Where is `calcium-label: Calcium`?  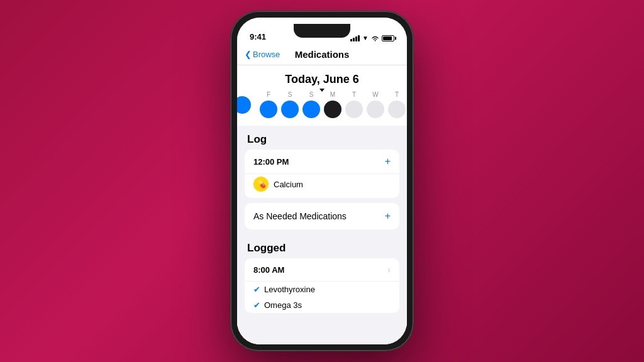
calcium-label: Calcium is located at coordinates (288, 185).